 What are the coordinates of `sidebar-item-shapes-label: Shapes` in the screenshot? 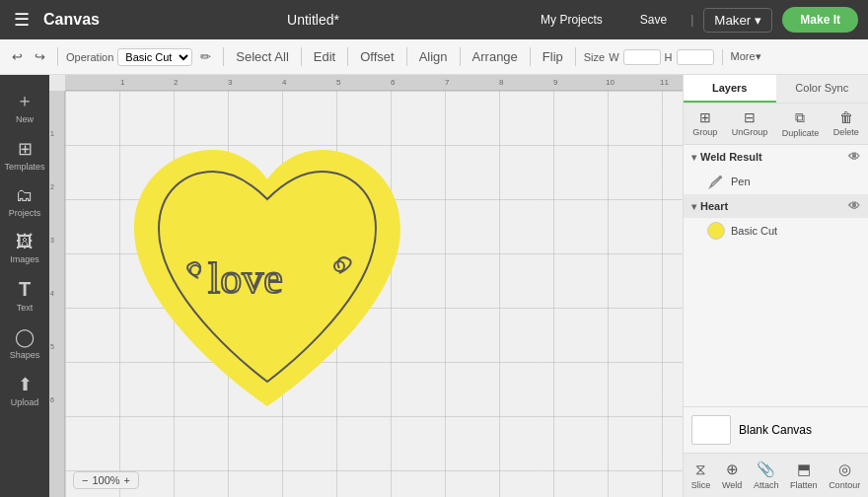 It's located at (26, 355).